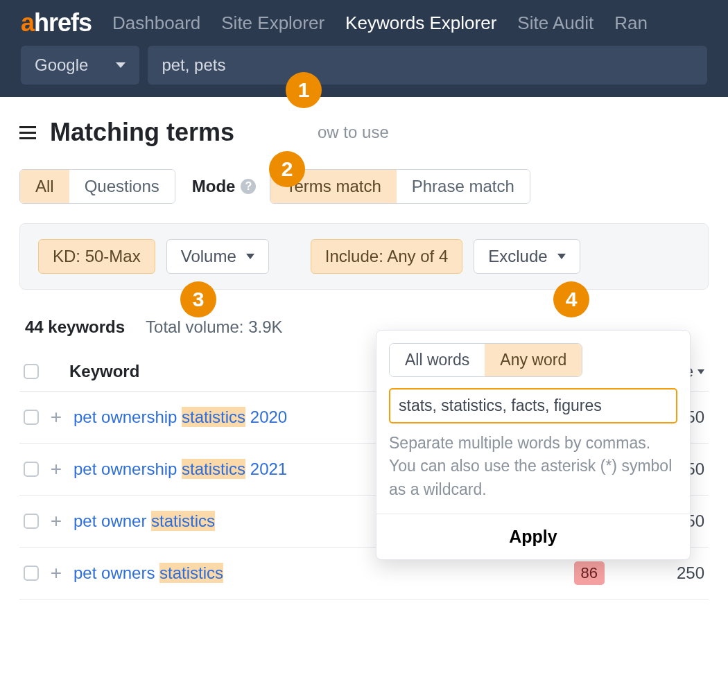  Describe the element at coordinates (218, 256) in the screenshot. I see `filter-volume: Volume` at that location.